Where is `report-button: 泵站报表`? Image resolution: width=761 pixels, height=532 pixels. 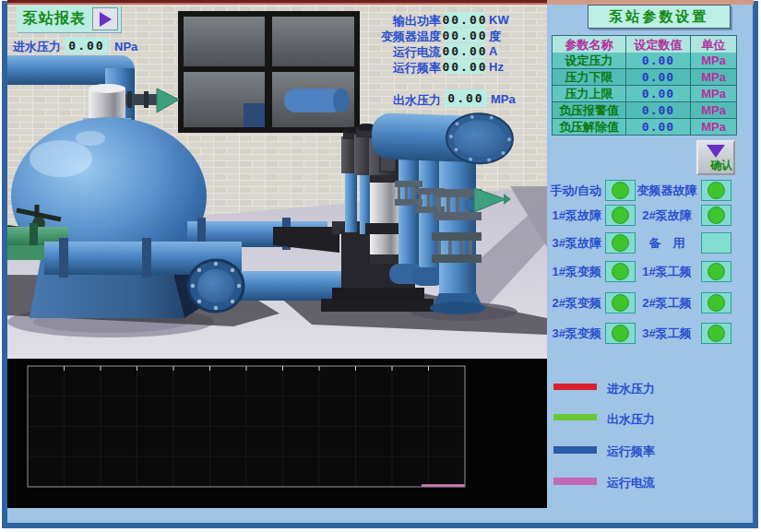 report-button: 泵站报表 is located at coordinates (68, 18).